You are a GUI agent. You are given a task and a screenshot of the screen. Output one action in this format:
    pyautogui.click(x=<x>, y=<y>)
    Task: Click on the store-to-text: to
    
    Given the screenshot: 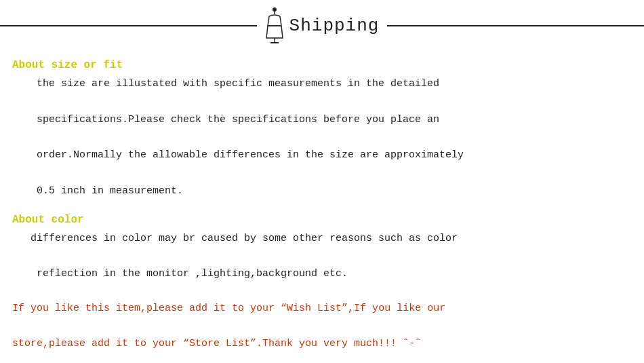 What is the action you would take?
    pyautogui.click(x=140, y=343)
    